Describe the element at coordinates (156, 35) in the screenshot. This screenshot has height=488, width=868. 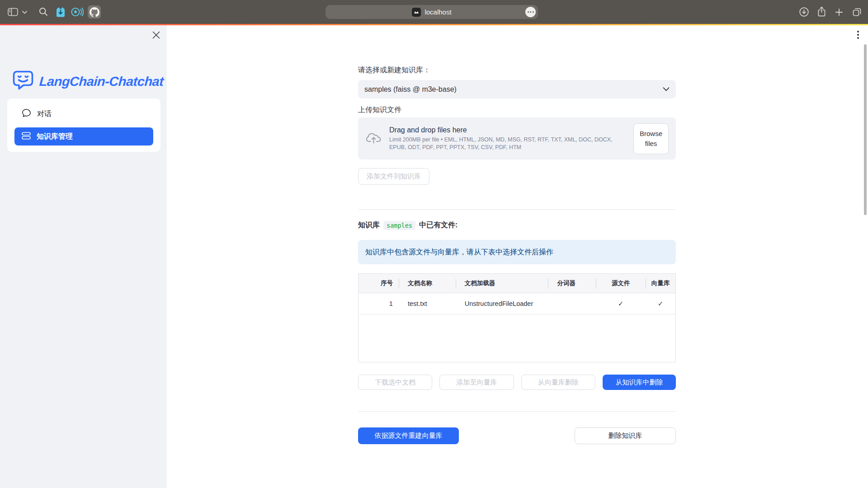
I see `close-sidebar-icon` at that location.